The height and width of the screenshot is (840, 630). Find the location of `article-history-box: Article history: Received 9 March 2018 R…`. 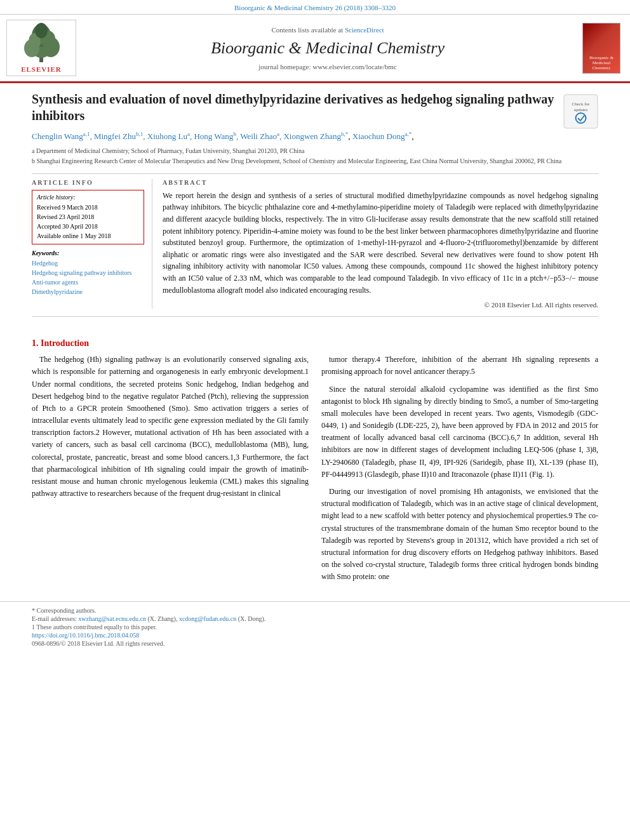

article-history-box: Article history: Received 9 March 2018 R… is located at coordinates (88, 217).